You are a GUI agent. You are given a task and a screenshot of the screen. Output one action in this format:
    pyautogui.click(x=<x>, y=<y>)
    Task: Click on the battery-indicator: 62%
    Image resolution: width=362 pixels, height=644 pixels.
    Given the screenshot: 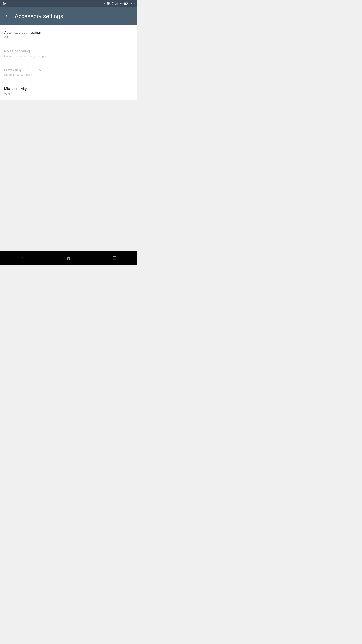 What is the action you would take?
    pyautogui.click(x=124, y=4)
    